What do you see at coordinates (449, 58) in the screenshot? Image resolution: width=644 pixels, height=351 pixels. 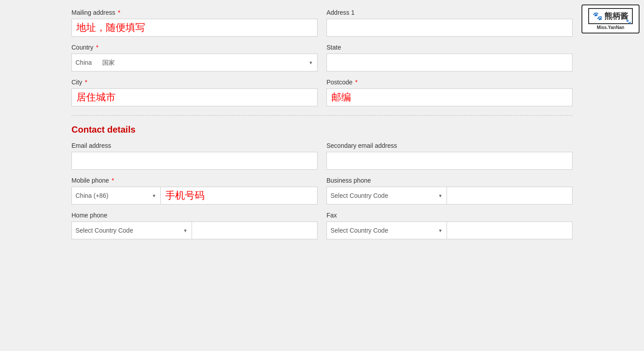 I see `state-group: State` at bounding box center [449, 58].